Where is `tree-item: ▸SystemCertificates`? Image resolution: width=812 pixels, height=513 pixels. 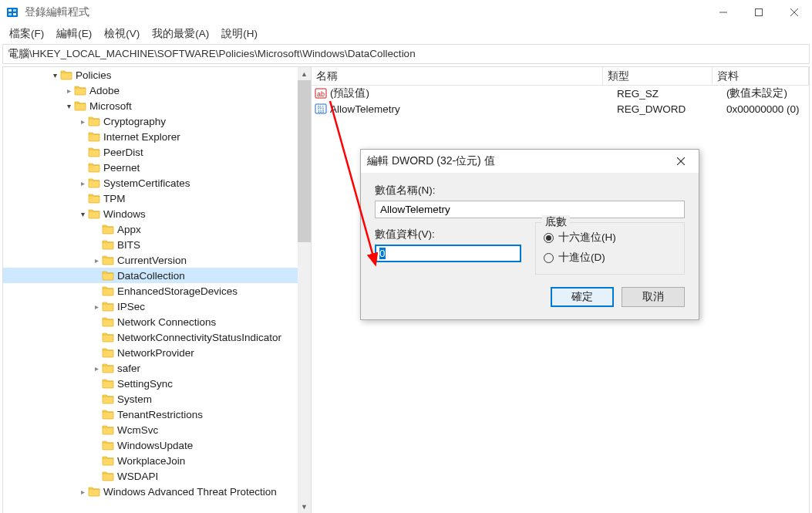 tree-item: ▸SystemCertificates is located at coordinates (150, 183).